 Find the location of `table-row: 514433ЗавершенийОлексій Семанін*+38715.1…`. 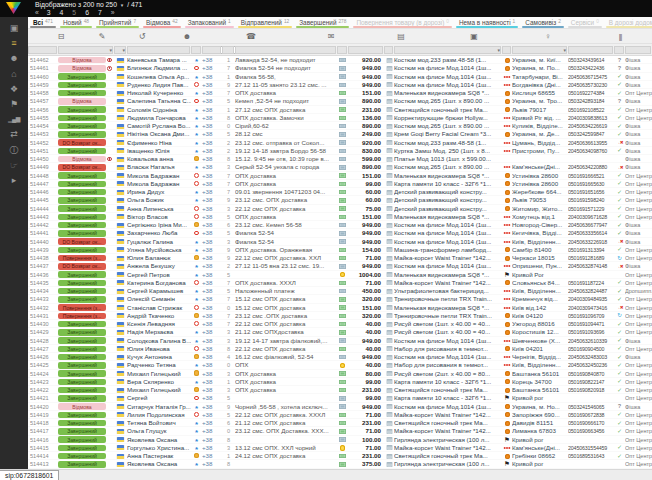

table-row: 514433ЗавершенийОлексій Семанін*+38715.1… is located at coordinates (340, 299).